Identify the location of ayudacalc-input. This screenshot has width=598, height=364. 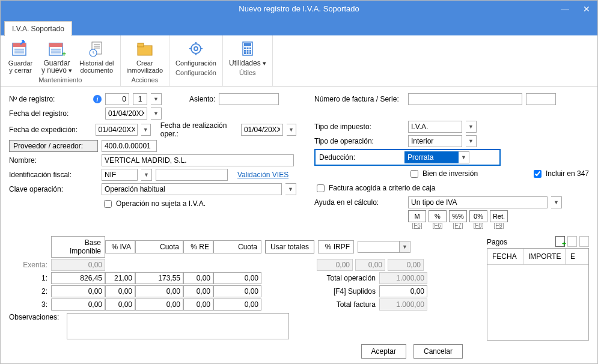
(478, 202).